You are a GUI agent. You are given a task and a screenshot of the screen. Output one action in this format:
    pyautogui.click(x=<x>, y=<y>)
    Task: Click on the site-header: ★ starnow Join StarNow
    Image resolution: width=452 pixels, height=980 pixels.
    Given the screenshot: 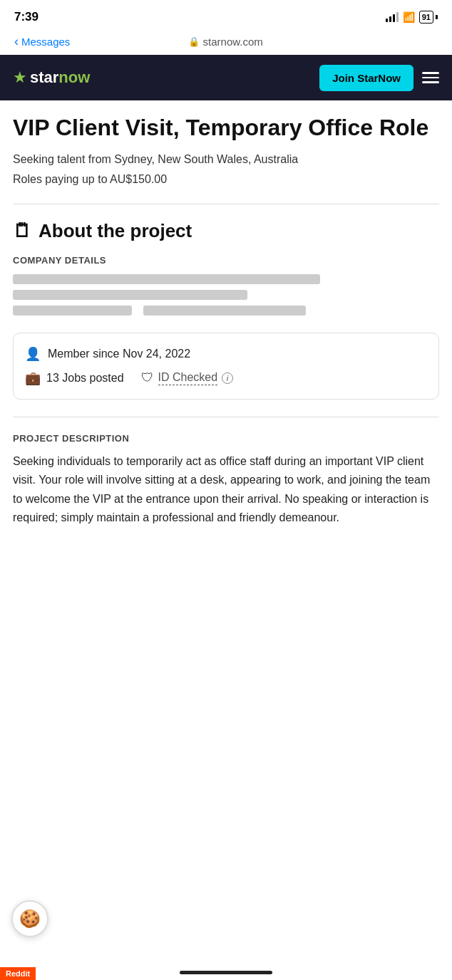 What is the action you would take?
    pyautogui.click(x=226, y=78)
    